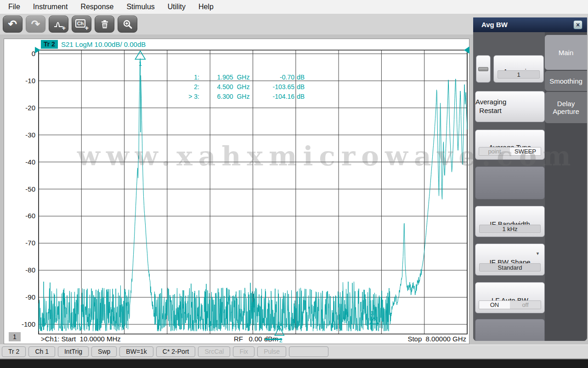  What do you see at coordinates (243, 352) in the screenshot?
I see `status-fix: Fix` at bounding box center [243, 352].